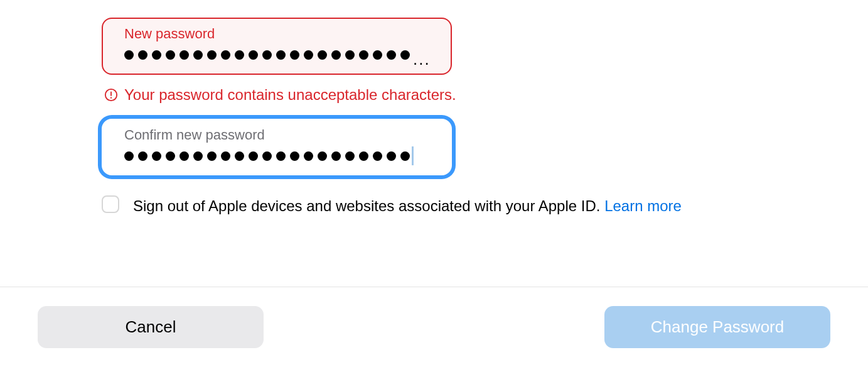  I want to click on signout-label: Sign out of Apple devices and websites a…, so click(407, 206).